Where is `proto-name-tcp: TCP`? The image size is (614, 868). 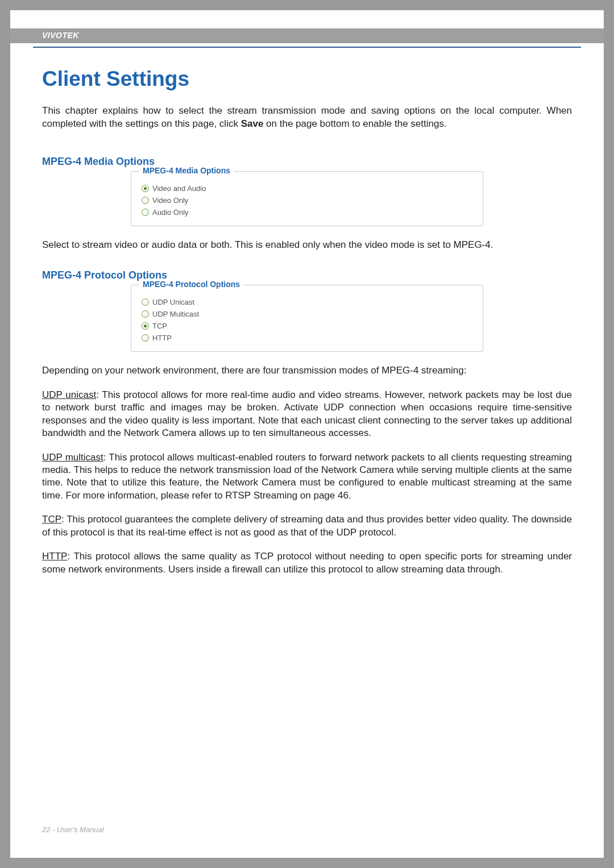 proto-name-tcp: TCP is located at coordinates (52, 520).